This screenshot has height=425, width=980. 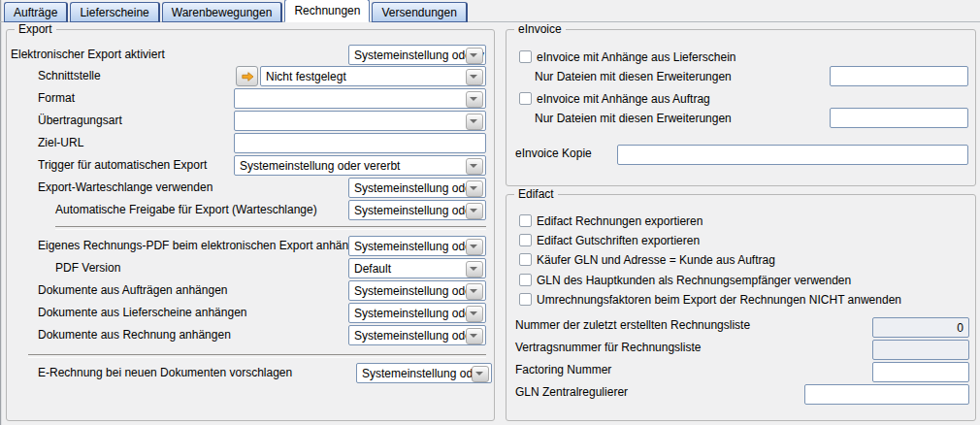 I want to click on dok-rechnung-combobox: Systemeinstellung oder, so click(x=417, y=336).